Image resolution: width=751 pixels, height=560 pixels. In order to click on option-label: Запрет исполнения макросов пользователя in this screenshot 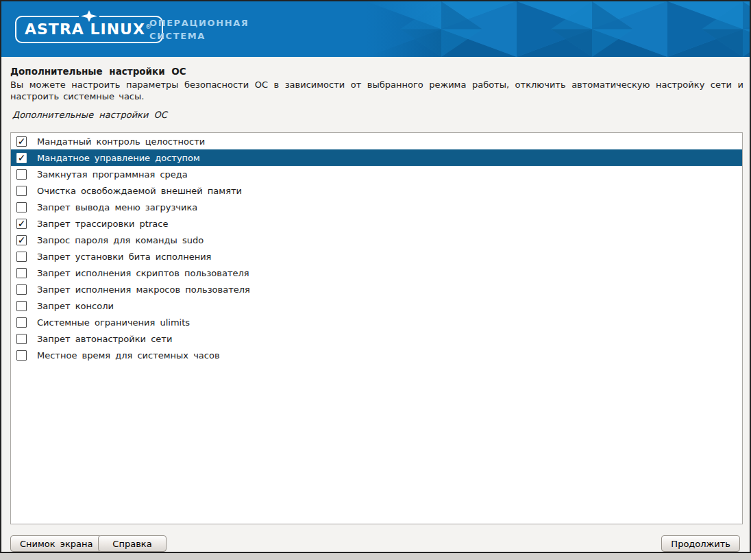, I will do `click(144, 289)`.